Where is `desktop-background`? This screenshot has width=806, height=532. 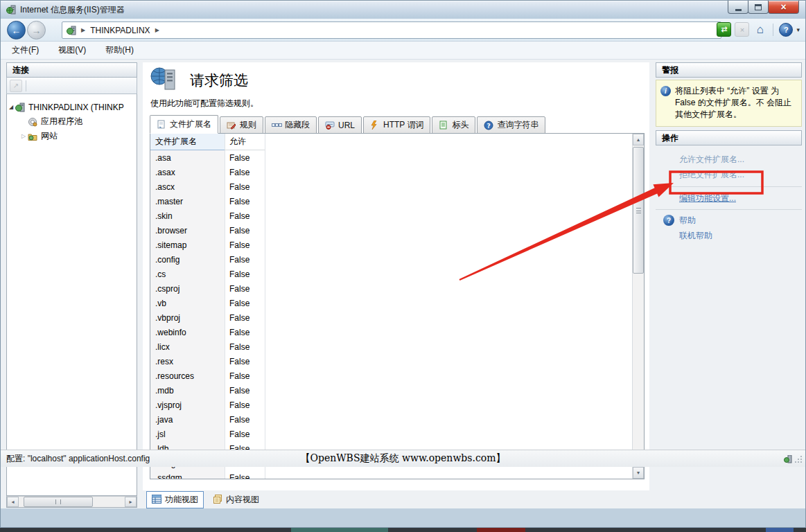 desktop-background is located at coordinates (403, 530).